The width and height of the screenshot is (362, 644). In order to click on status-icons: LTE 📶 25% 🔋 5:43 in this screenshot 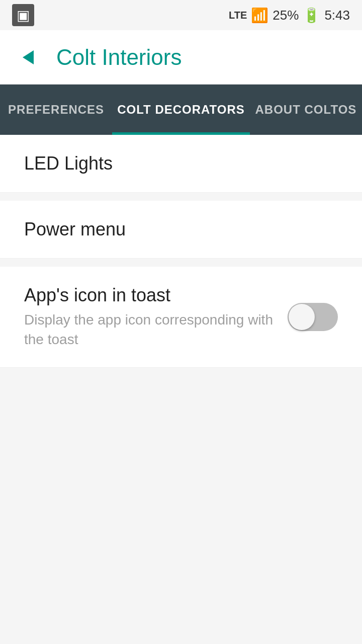, I will do `click(290, 15)`.